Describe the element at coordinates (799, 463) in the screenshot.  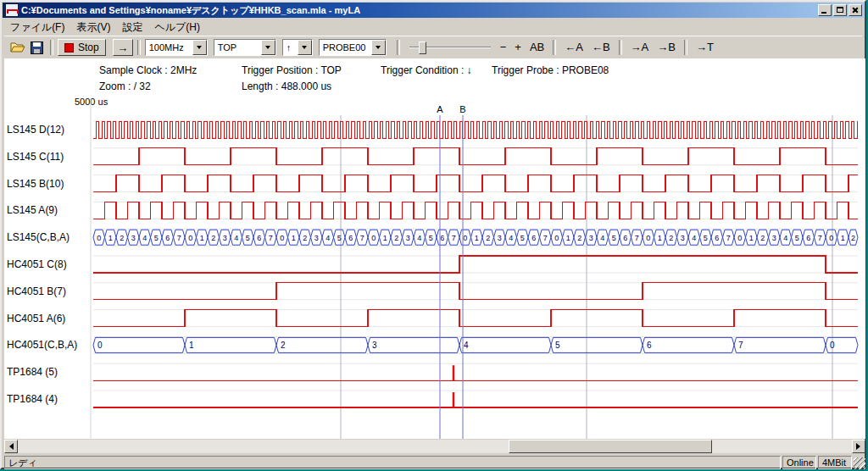
I see `status-online: Online` at that location.